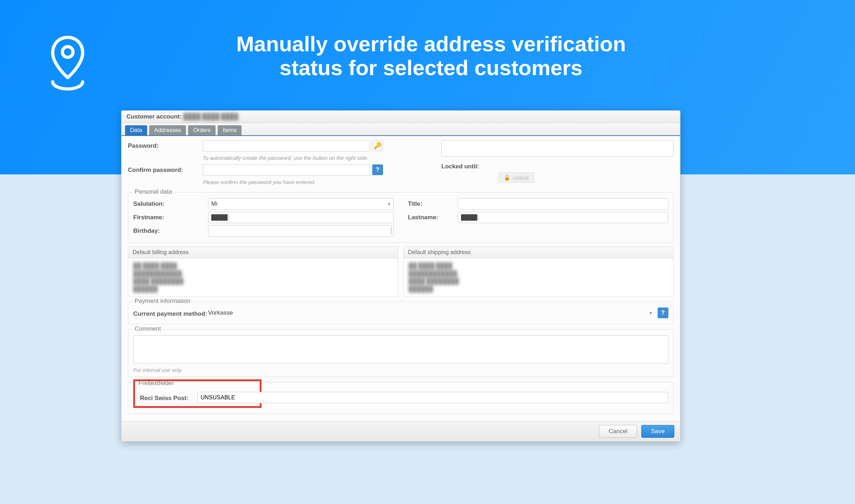 The image size is (855, 504). What do you see at coordinates (259, 182) in the screenshot?
I see `confirm-hint: Please confirm the password you have ent…` at bounding box center [259, 182].